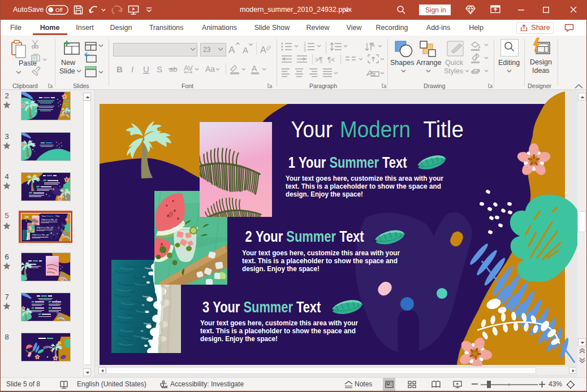  What do you see at coordinates (454, 71) in the screenshot?
I see `svg-text: Styles` at bounding box center [454, 71].